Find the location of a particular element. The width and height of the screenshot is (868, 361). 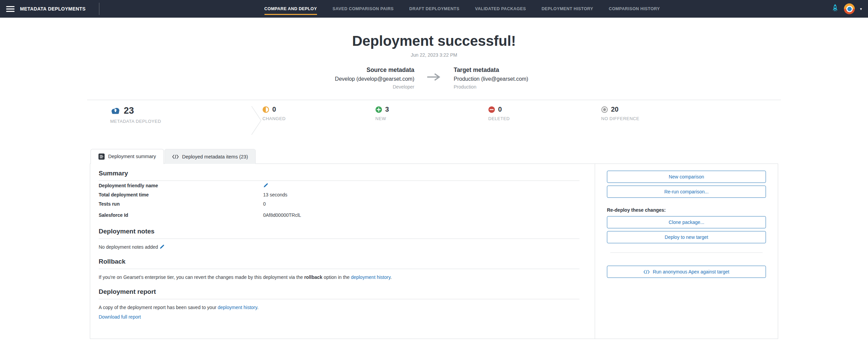

tab-deployment-summary-label: Deployment summary is located at coordinates (132, 156).